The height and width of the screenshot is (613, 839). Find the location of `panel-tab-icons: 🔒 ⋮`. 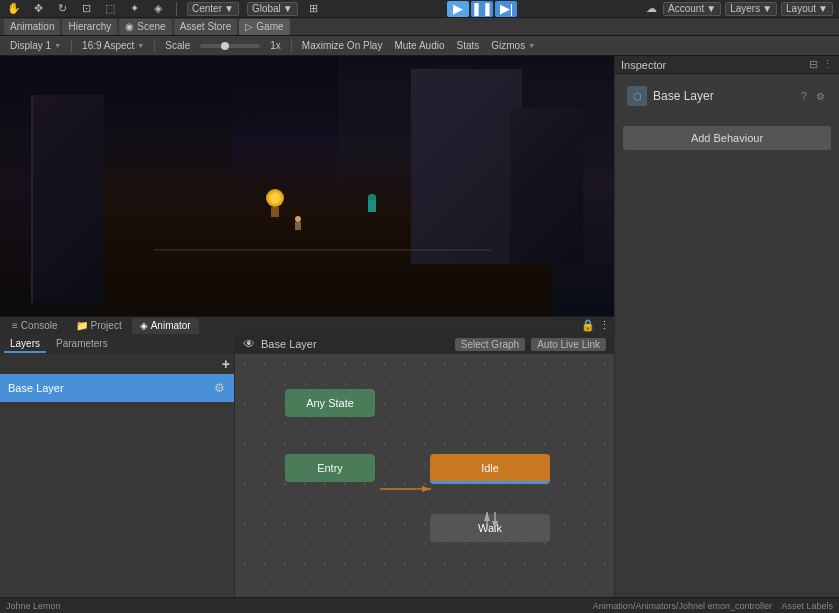

panel-tab-icons: 🔒 ⋮ is located at coordinates (596, 326).